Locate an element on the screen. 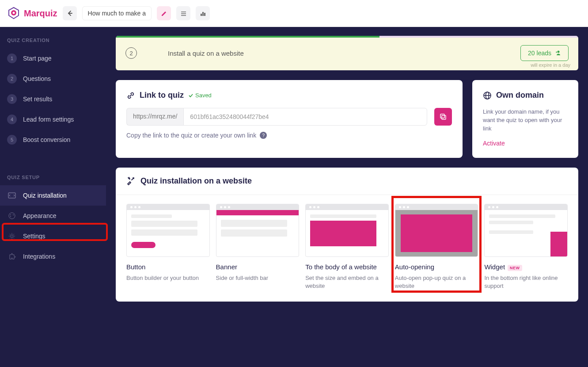 This screenshot has width=588, height=367. sidebar-item-boost-conversion: 5Boost conversion is located at coordinates (53, 140).